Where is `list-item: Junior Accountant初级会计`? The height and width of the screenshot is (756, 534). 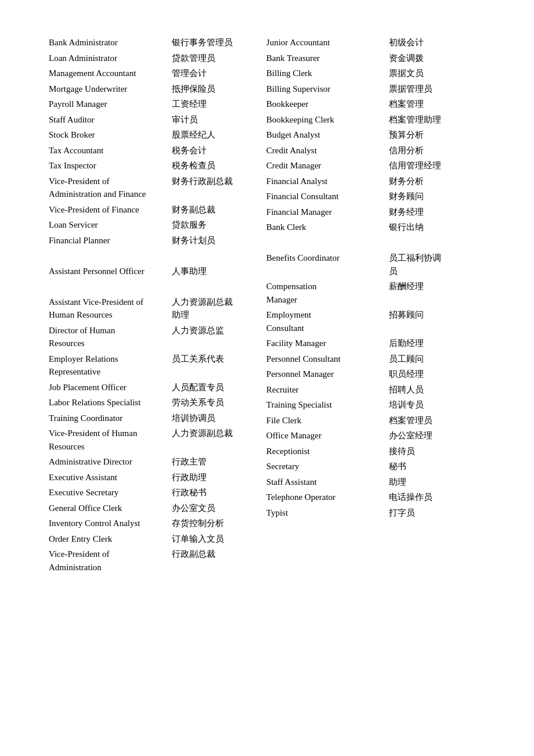 list-item: Junior Accountant初级会计 is located at coordinates (370, 43).